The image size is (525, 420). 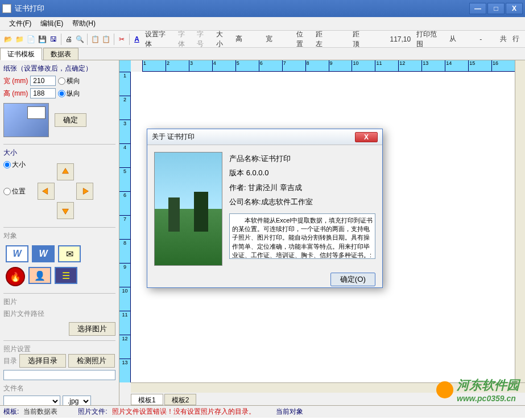 What do you see at coordinates (147, 400) in the screenshot?
I see `tab-template1: 模板1` at bounding box center [147, 400].